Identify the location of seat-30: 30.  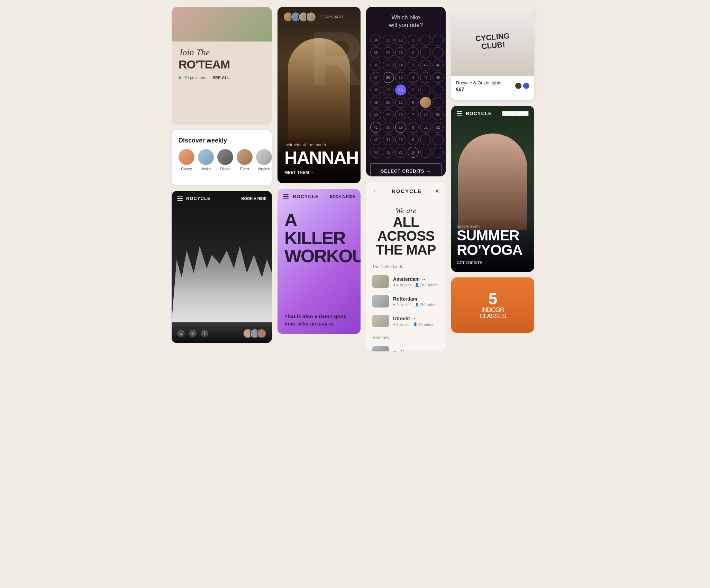
(388, 127).